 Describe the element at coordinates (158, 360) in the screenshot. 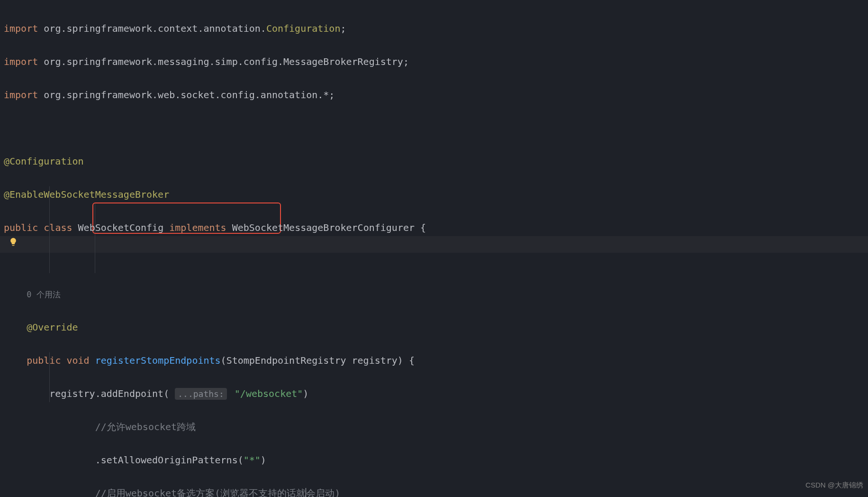

I see `method-name: registerStompEndpoints` at that location.